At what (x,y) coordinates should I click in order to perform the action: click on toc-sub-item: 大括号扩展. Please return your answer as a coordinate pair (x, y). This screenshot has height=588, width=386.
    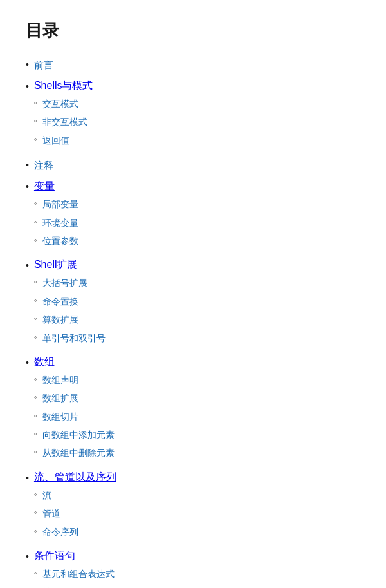
    Looking at the image, I should click on (197, 283).